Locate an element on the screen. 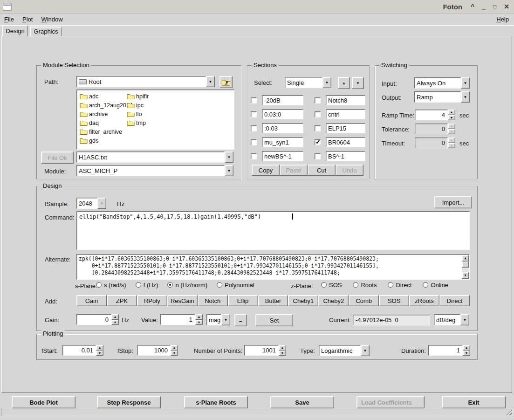 This screenshot has width=514, height=420. value-mode-combo: mag ▼ is located at coordinates (218, 320).